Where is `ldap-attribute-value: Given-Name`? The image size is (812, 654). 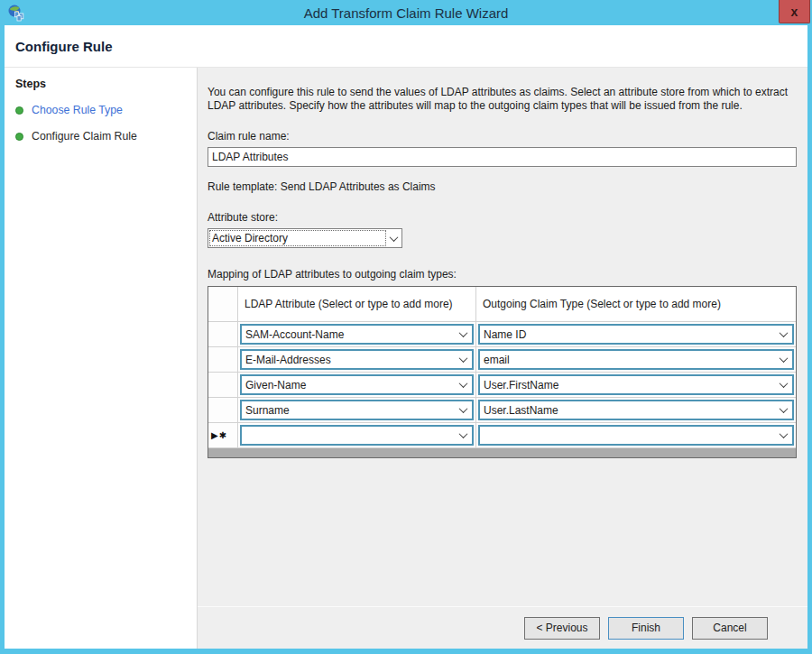 ldap-attribute-value: Given-Name is located at coordinates (276, 385).